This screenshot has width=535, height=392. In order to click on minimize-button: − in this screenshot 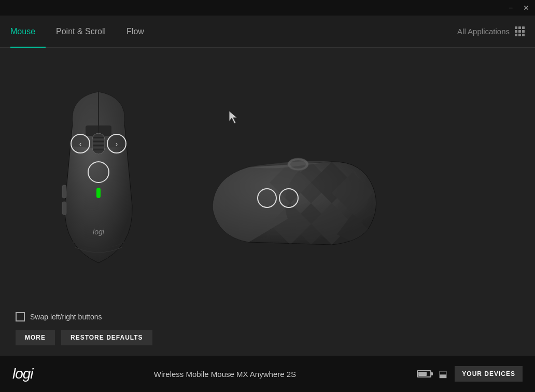, I will do `click(511, 8)`.